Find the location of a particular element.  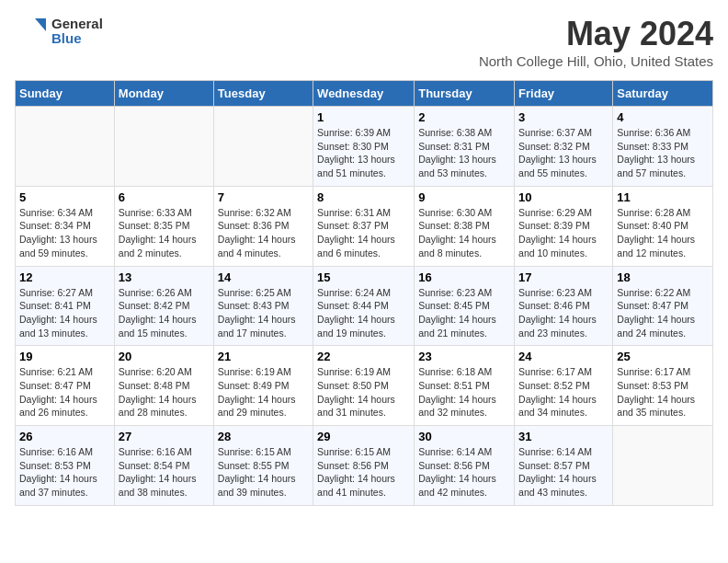

logo-general: General is located at coordinates (77, 24).